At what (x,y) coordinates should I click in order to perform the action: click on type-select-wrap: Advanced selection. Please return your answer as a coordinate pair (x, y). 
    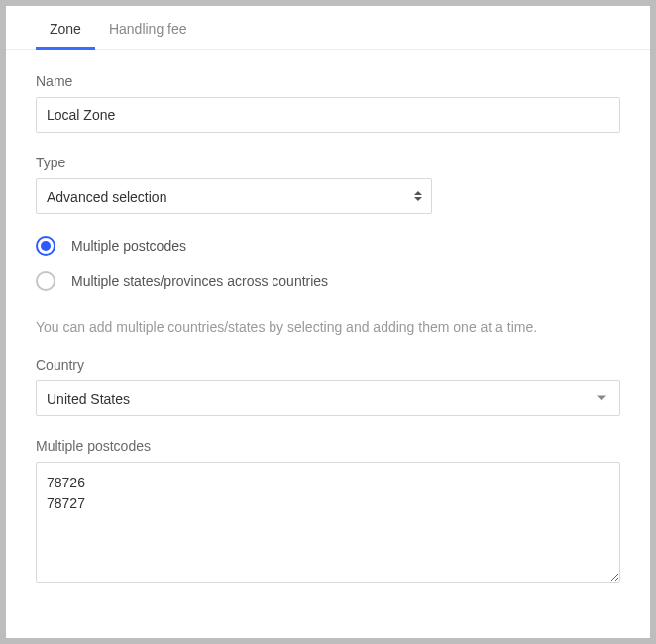
    Looking at the image, I should click on (234, 196).